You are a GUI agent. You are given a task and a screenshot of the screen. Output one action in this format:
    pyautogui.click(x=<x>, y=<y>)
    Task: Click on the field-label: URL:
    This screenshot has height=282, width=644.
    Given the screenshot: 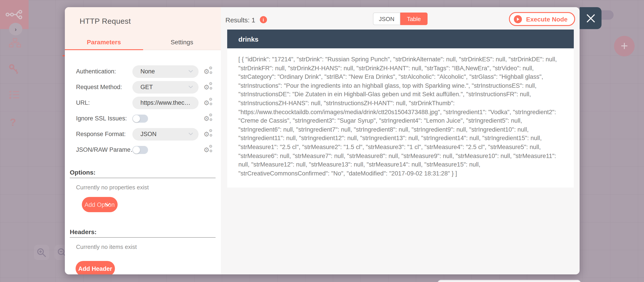 What is the action you would take?
    pyautogui.click(x=104, y=103)
    